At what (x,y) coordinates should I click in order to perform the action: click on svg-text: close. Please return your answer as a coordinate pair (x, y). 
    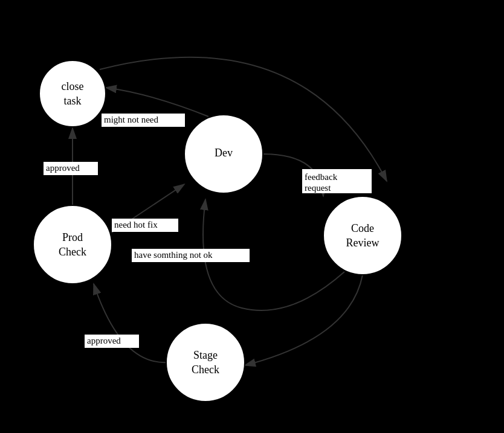
    Looking at the image, I should click on (73, 86).